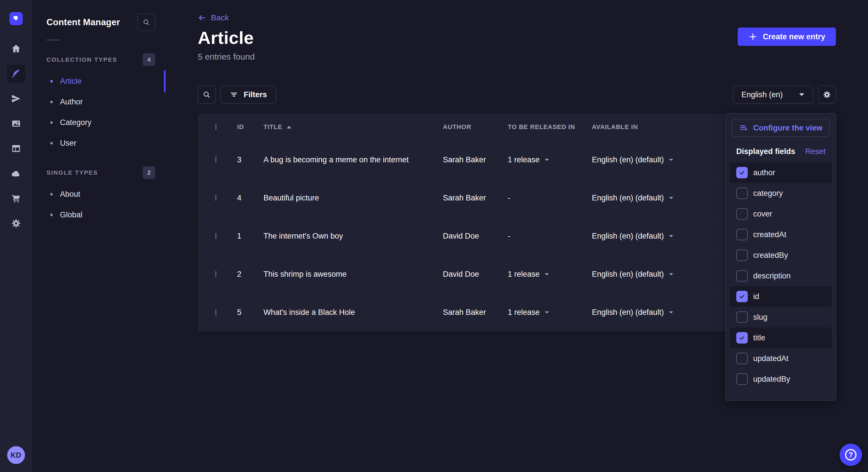 The image size is (868, 472). Describe the element at coordinates (781, 234) in the screenshot. I see `field-option-createdAt: createdAt` at that location.